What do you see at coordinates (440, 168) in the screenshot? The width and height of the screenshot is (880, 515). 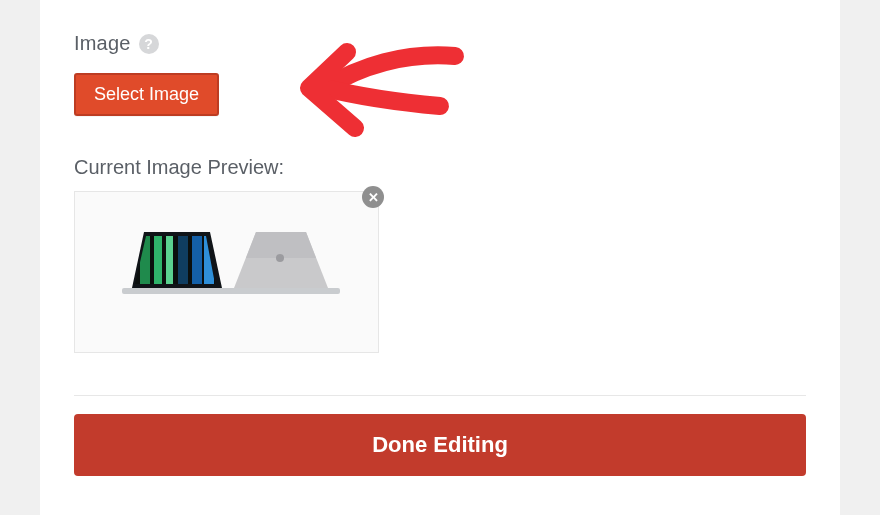 I see `preview-label: Current Image Preview:` at bounding box center [440, 168].